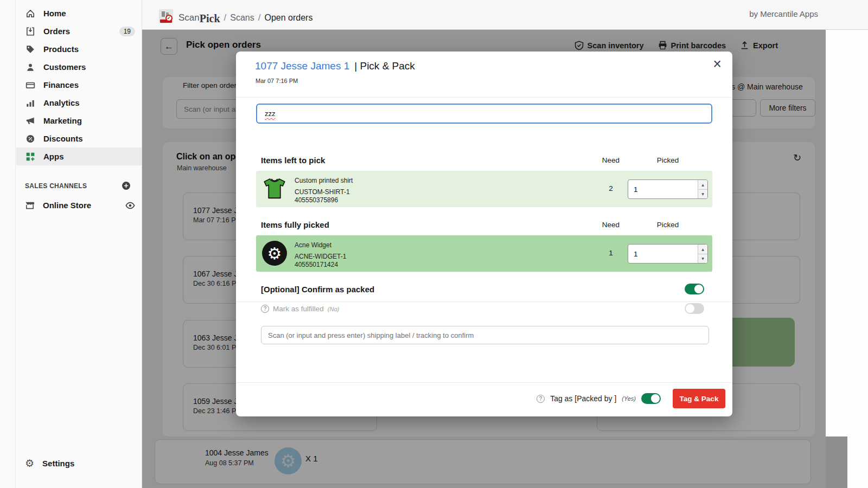 This screenshot has height=488, width=868. What do you see at coordinates (79, 463) in the screenshot?
I see `sidebar-item-settings: ⚙ Settings` at bounding box center [79, 463].